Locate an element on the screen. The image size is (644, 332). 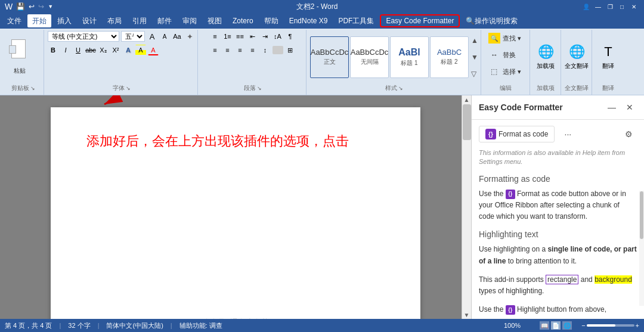
menu-layout: 布局 is located at coordinates (114, 21).